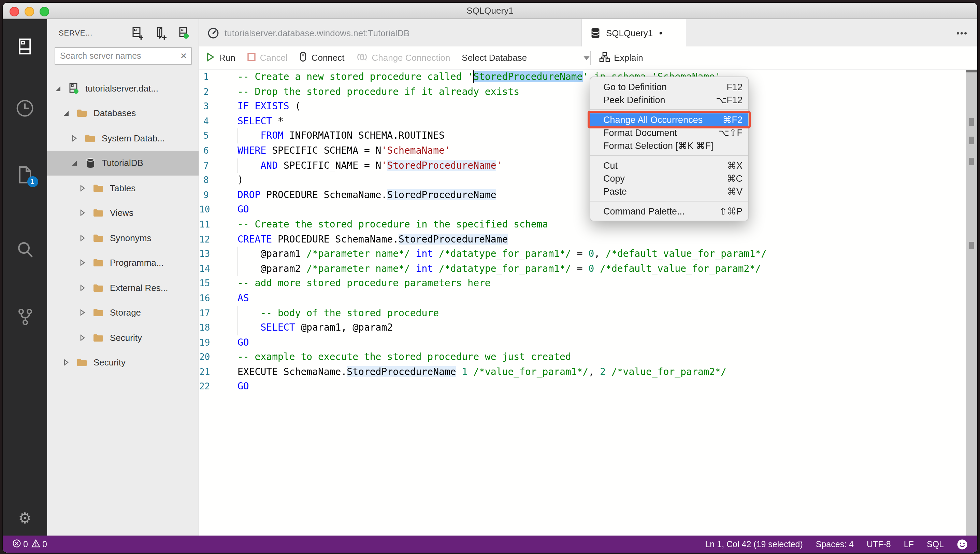  What do you see at coordinates (879, 544) in the screenshot?
I see `status-encoding: UTF-8` at bounding box center [879, 544].